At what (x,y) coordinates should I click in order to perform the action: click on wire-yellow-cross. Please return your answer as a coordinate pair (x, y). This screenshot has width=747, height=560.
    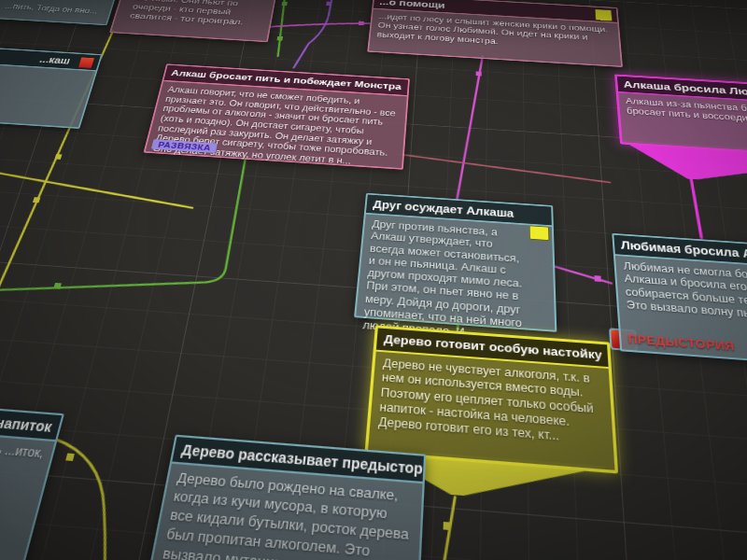
    Looking at the image, I should click on (99, 190).